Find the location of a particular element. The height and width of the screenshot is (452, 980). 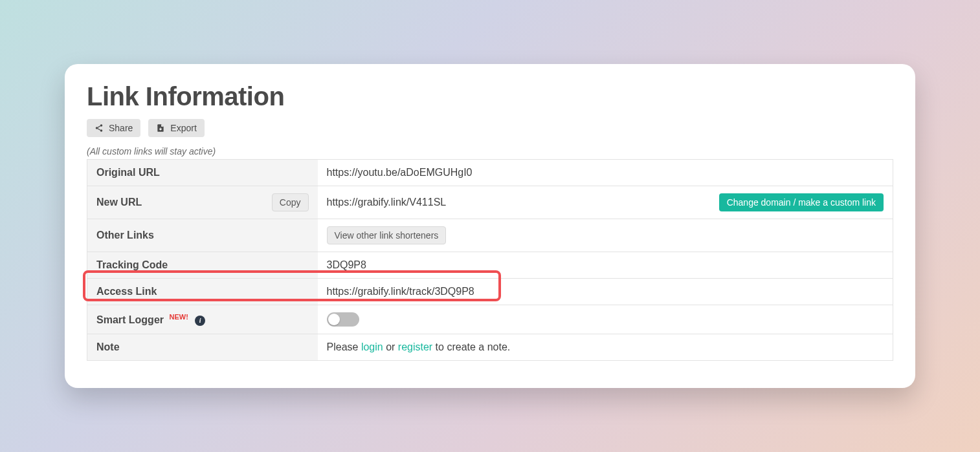

note-before: Please is located at coordinates (344, 347).